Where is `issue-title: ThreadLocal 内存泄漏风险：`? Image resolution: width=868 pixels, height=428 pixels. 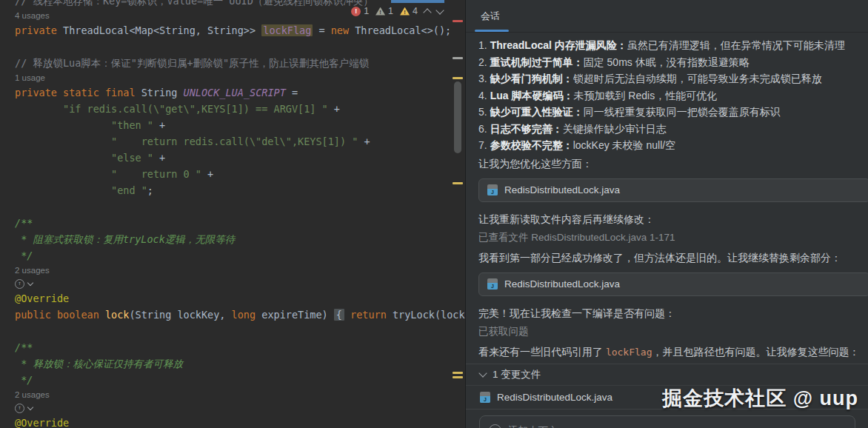
issue-title: ThreadLocal 内存泄漏风险： is located at coordinates (558, 45).